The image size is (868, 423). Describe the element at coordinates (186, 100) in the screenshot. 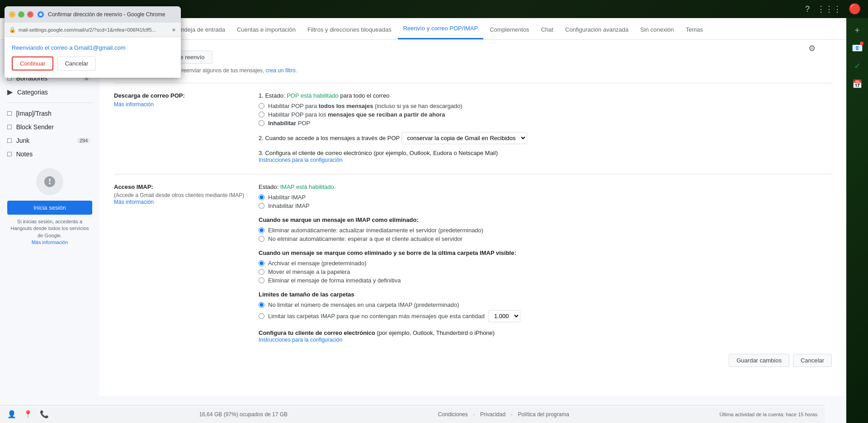

I see `pop-label: Descarga de correo POP: Más información` at that location.